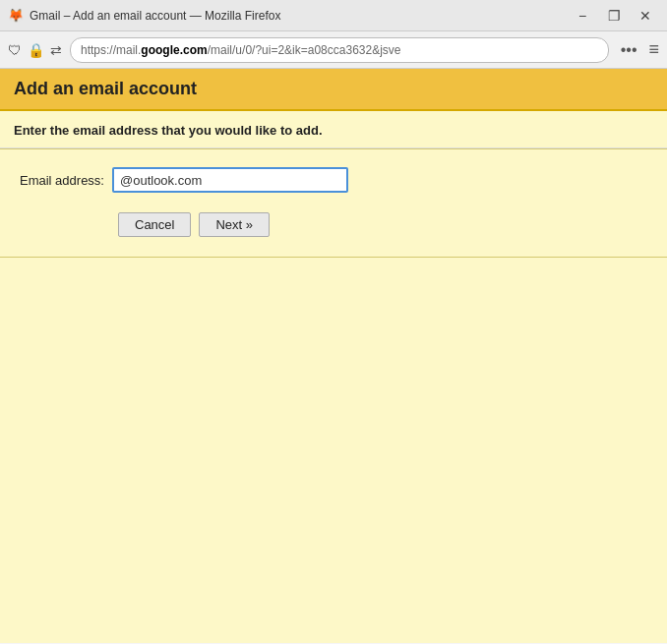 The image size is (667, 644). Describe the element at coordinates (15, 50) in the screenshot. I see `shield-icon: 🛡` at that location.